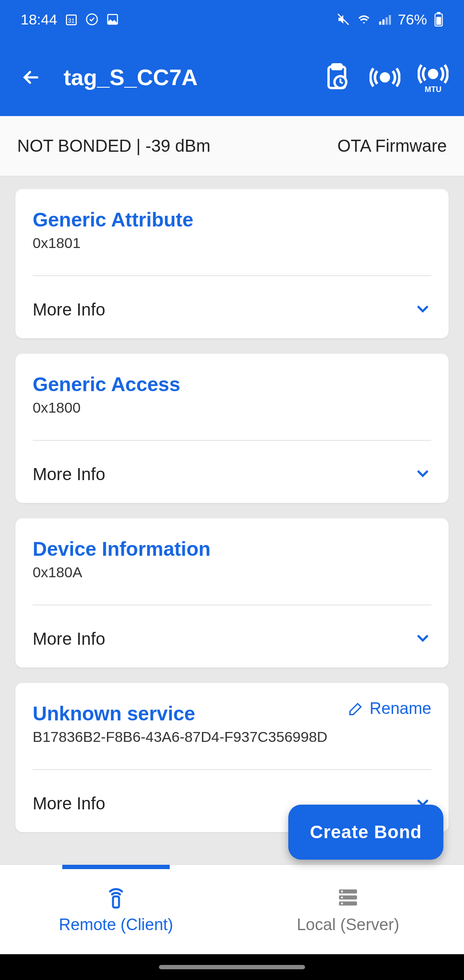 Image resolution: width=464 pixels, height=980 pixels. Describe the element at coordinates (232, 146) in the screenshot. I see `subheader: NOT BONDED | -39 dBm OTA Firmware` at that location.